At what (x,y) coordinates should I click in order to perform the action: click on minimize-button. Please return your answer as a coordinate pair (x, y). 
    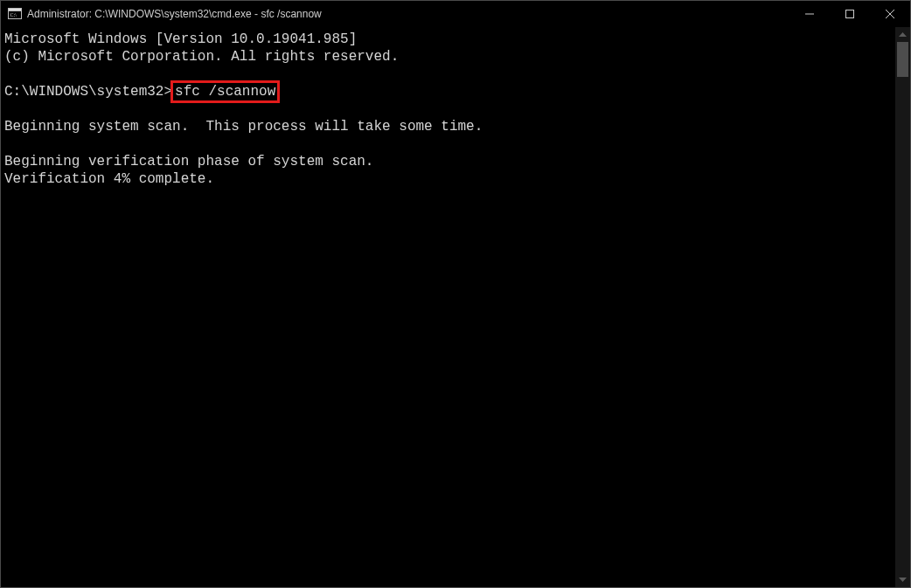
    Looking at the image, I should click on (810, 14).